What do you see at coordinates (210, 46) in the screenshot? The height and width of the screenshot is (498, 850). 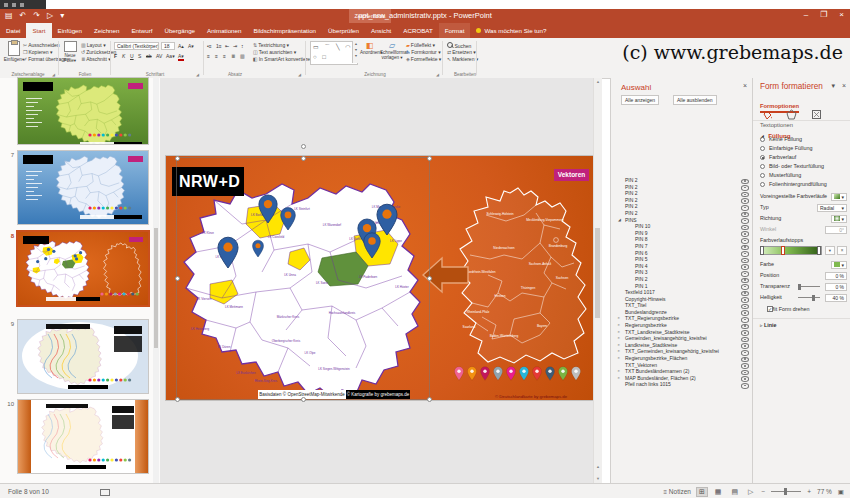 I see `bullets-button: •≡` at bounding box center [210, 46].